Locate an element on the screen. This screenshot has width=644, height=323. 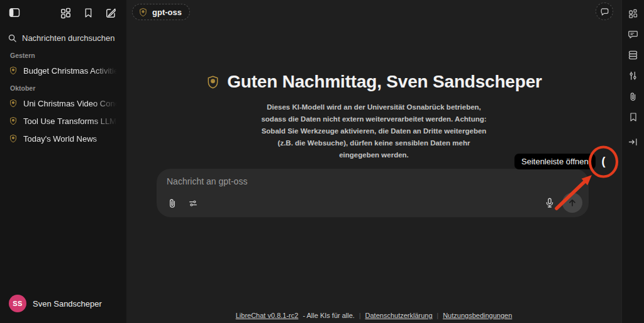
message-input is located at coordinates (330, 181).